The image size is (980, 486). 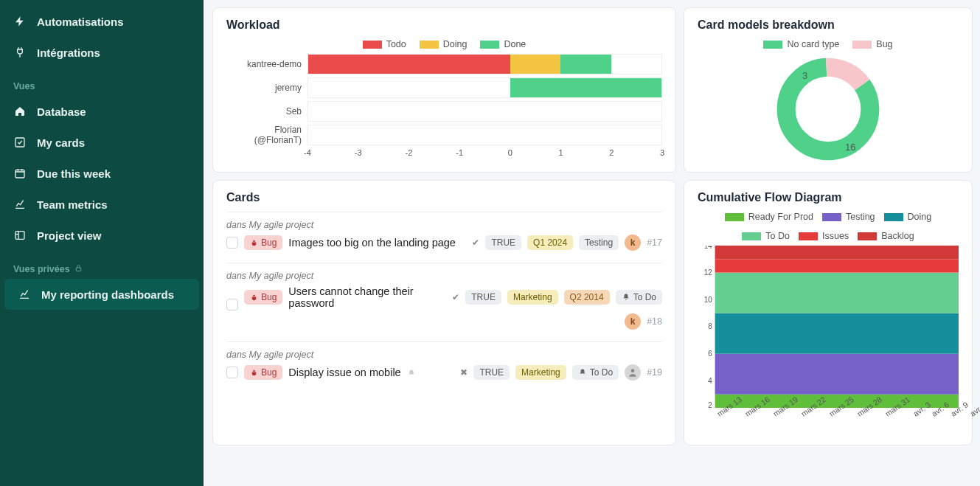 I want to click on sidebar-item-database: Database, so click(x=102, y=111).